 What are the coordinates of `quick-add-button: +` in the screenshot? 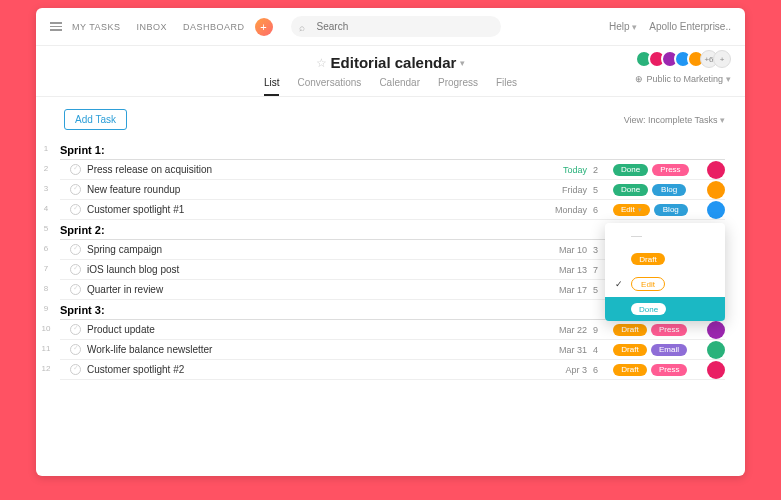 It's located at (264, 27).